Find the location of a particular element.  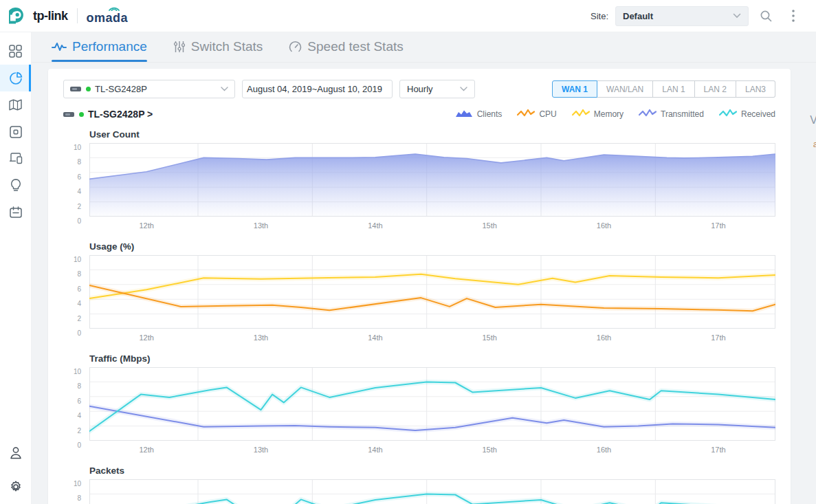

legend-label: CPU is located at coordinates (547, 114).